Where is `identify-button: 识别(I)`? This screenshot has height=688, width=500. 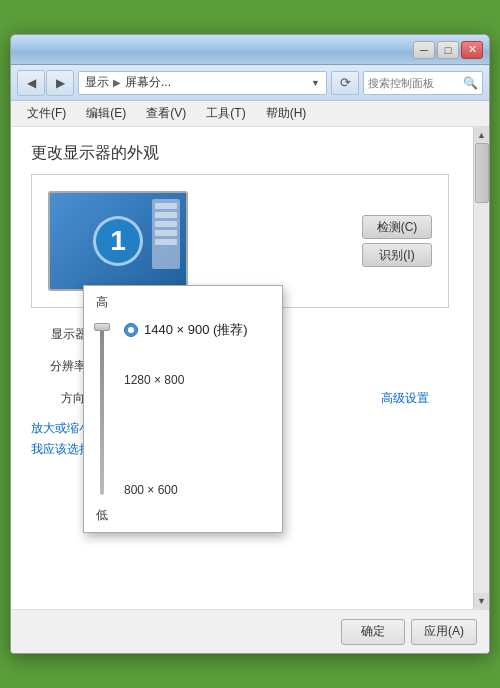
identify-button: 识别(I) is located at coordinates (397, 255).